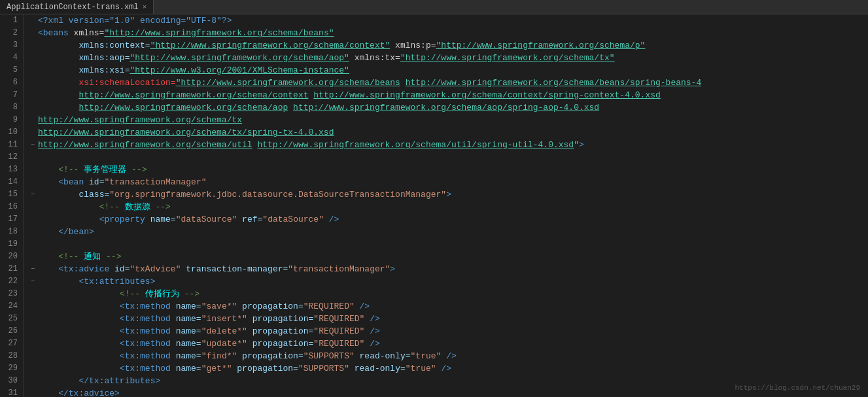  What do you see at coordinates (553, 82) in the screenshot?
I see `token-link: http://www.springframework.org/schema/be…` at bounding box center [553, 82].